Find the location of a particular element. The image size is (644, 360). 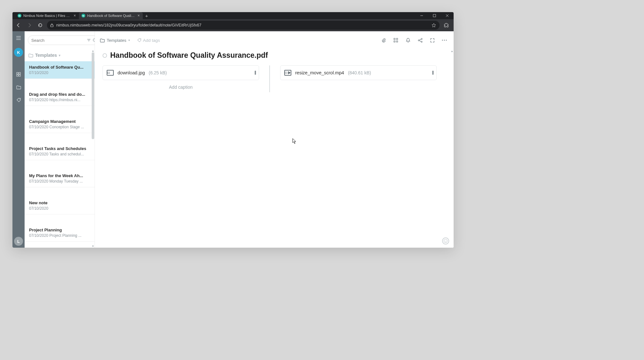

video-icon is located at coordinates (288, 73).